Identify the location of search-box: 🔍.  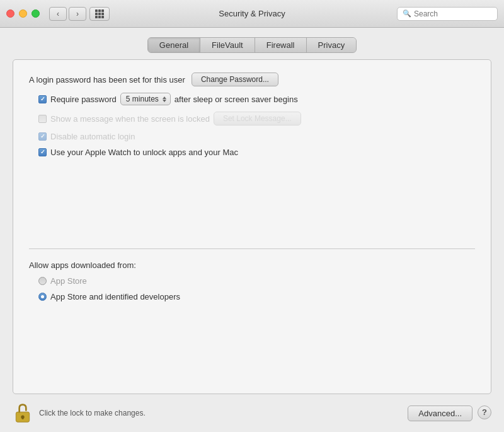
(447, 14).